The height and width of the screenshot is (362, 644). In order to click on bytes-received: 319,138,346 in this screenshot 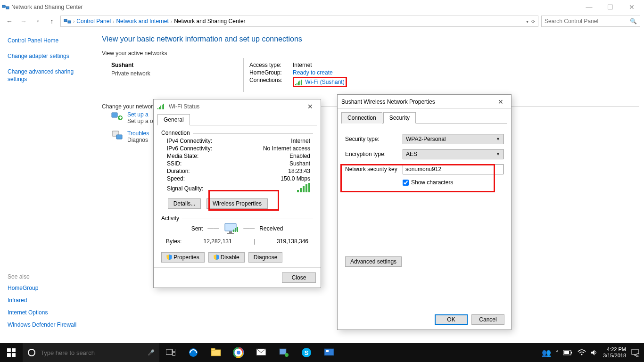, I will do `click(292, 241)`.